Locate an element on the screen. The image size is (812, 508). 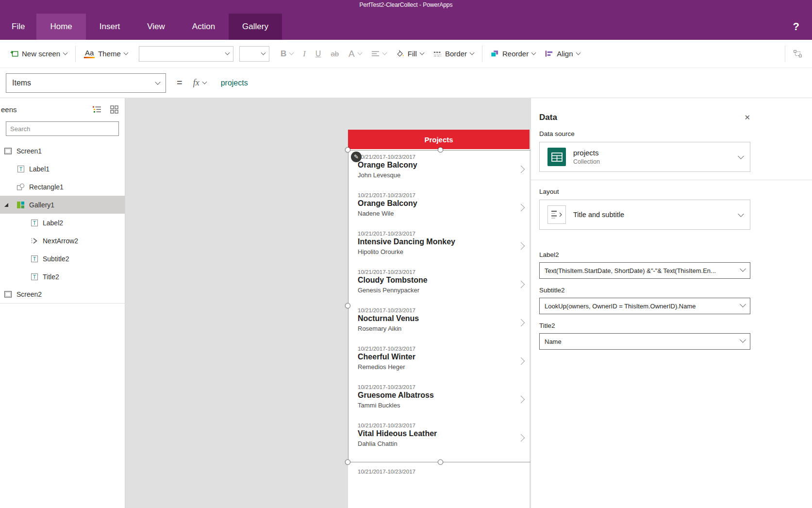
tree-item-screen2: Screen2 is located at coordinates (62, 294).